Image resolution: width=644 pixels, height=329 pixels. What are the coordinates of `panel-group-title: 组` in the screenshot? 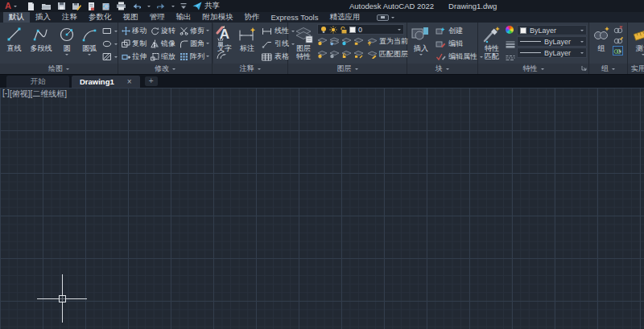 It's located at (609, 69).